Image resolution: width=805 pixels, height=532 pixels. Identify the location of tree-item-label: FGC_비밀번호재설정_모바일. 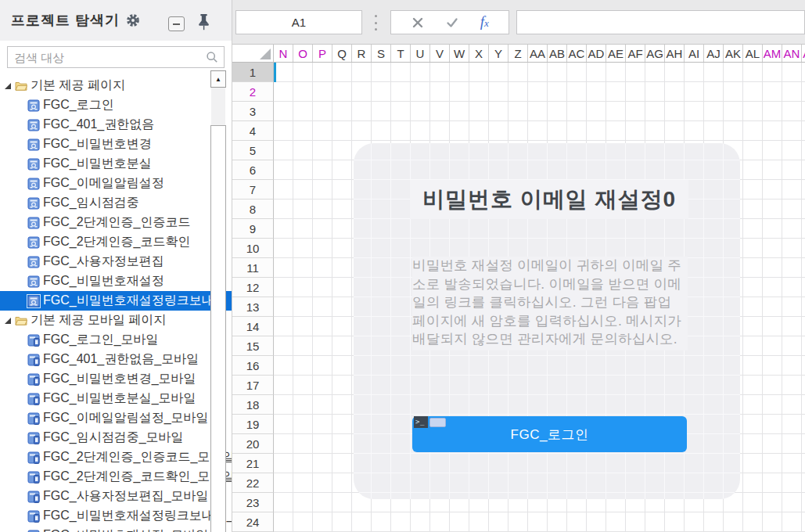
(126, 530).